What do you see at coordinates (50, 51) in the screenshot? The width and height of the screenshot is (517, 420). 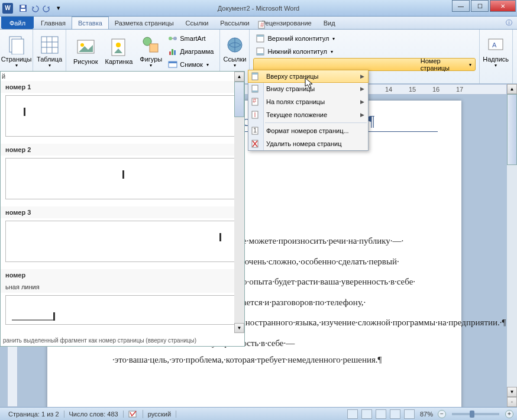 I see `table-button: Таблица ▾` at bounding box center [50, 51].